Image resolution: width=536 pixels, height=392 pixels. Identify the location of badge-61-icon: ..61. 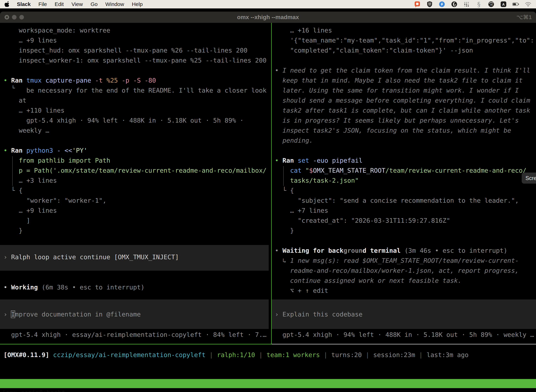
(491, 4).